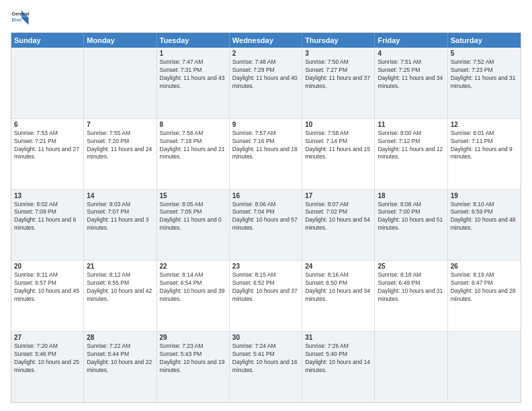 The height and width of the screenshot is (411, 532). What do you see at coordinates (339, 295) in the screenshot?
I see `day-cell-24: 24Sunrise: 8:16 AMSunset: 6:50 PMDayligh…` at bounding box center [339, 295].